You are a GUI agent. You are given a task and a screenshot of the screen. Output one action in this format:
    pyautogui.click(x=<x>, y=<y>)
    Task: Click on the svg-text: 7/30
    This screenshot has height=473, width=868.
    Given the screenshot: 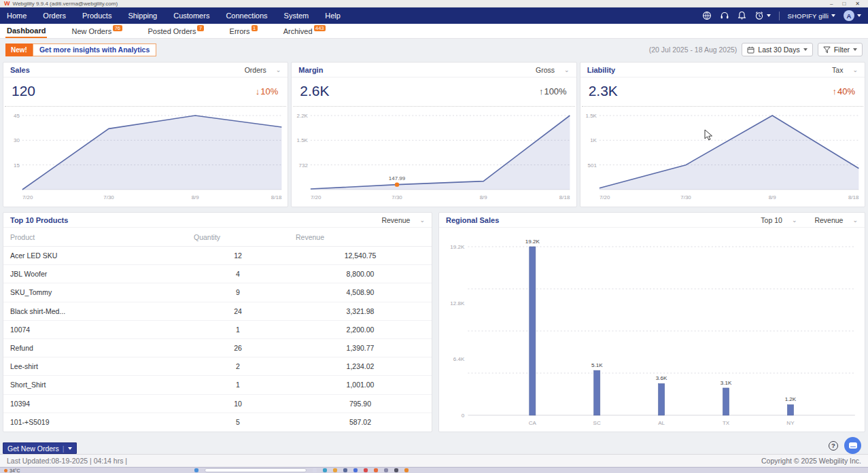 What is the action you would take?
    pyautogui.click(x=109, y=197)
    